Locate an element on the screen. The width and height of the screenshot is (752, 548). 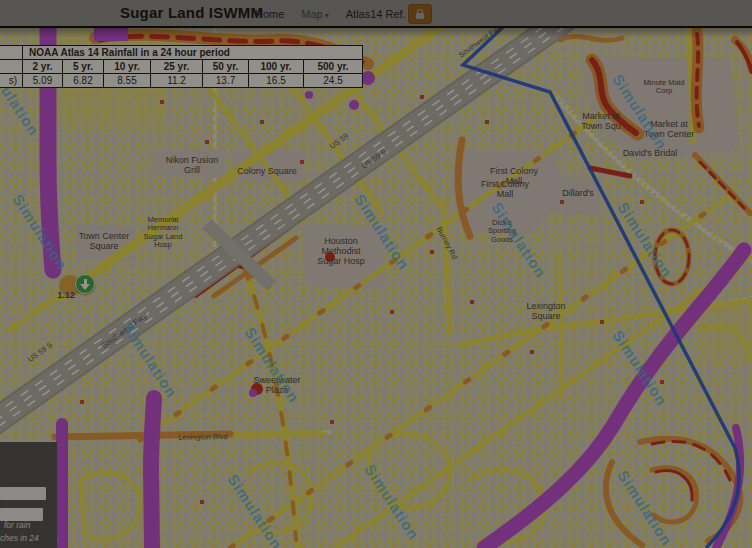
col-header: 500 yr. is located at coordinates (334, 67).